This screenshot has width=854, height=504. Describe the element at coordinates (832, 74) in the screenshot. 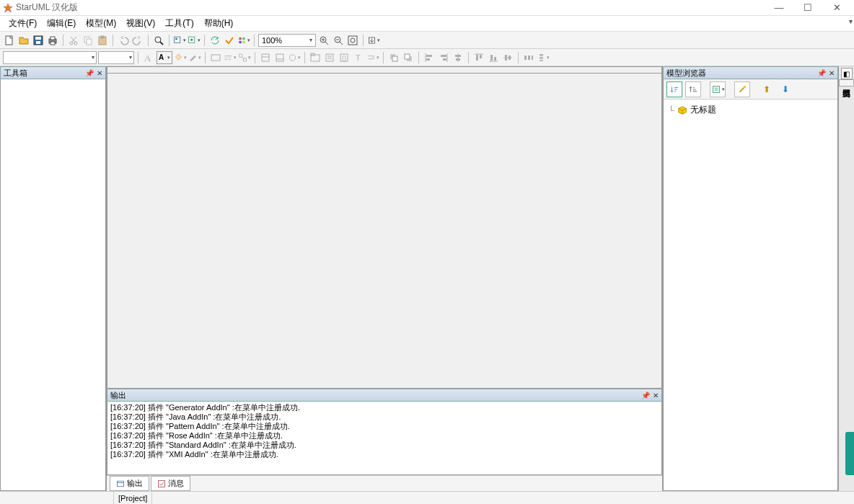

I see `browser-close-icon: ✕` at that location.